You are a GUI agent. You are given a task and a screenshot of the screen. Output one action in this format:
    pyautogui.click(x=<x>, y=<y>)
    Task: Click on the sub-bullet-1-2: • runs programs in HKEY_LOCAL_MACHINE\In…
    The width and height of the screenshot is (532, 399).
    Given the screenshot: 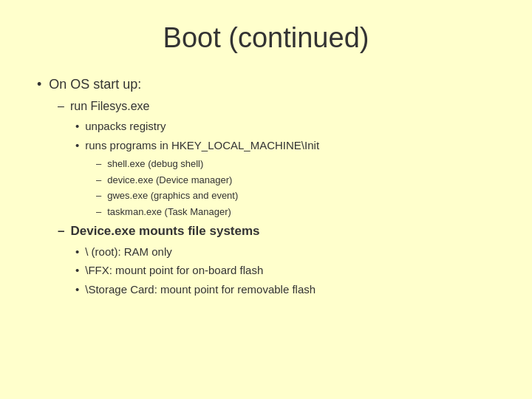 What is the action you would take?
    pyautogui.click(x=285, y=146)
    